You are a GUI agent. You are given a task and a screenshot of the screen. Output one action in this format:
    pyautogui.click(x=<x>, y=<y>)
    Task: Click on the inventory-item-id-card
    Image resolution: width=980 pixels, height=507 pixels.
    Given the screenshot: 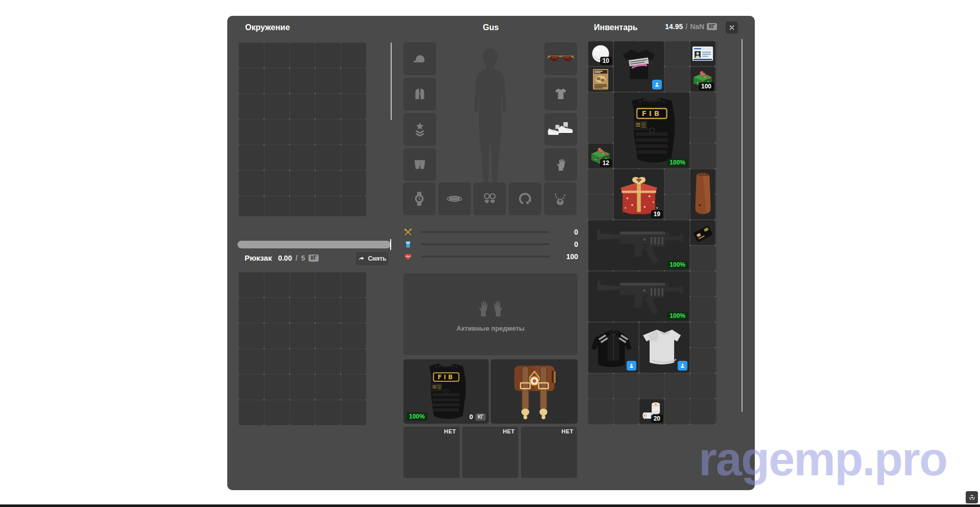 What is the action you would take?
    pyautogui.click(x=703, y=54)
    